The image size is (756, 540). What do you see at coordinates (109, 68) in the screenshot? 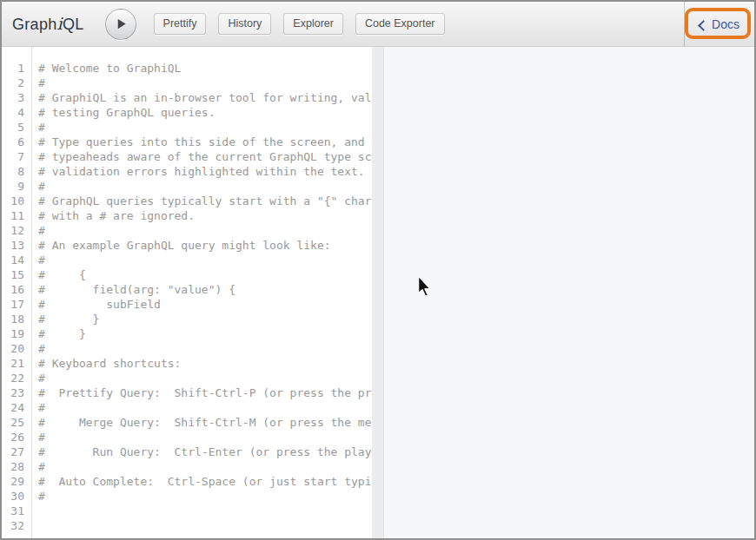
I see `code-text: # Welcome to GraphiQL` at bounding box center [109, 68].